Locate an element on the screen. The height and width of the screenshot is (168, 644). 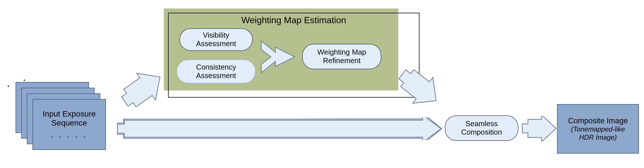
refinement-line1: Weighting Map is located at coordinates (342, 52).